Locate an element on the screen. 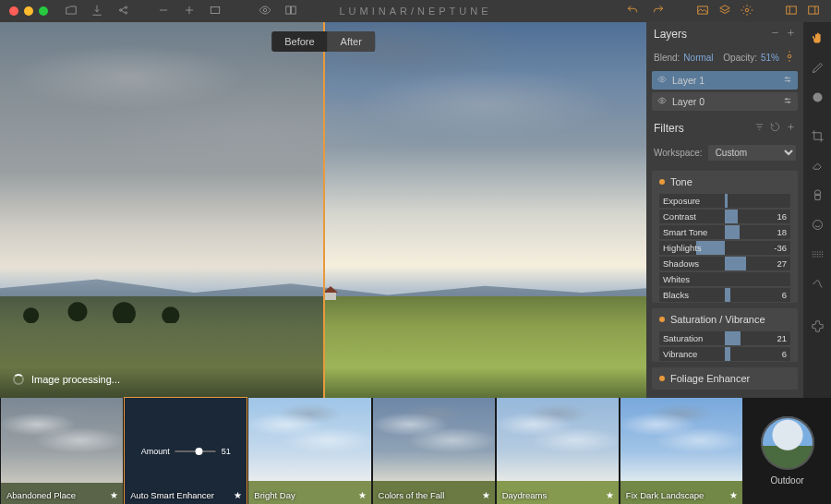 This screenshot has width=831, height=504. app-title: LUMINAR/NEPTUNE is located at coordinates (416, 11).